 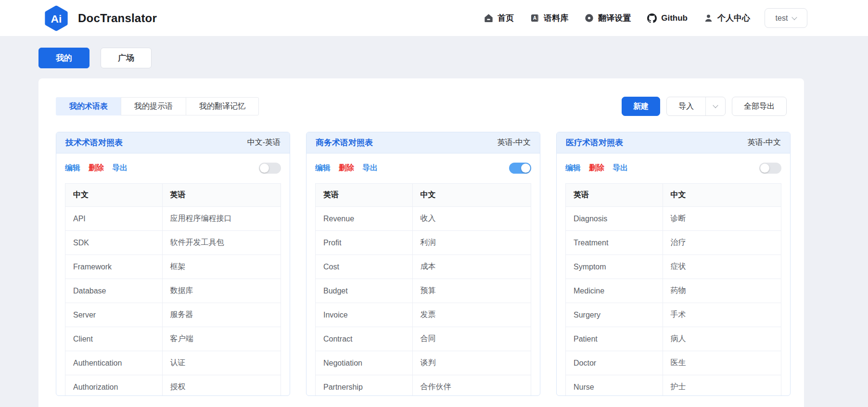 What do you see at coordinates (100, 18) in the screenshot?
I see `brand: Ai DocTranslator` at bounding box center [100, 18].